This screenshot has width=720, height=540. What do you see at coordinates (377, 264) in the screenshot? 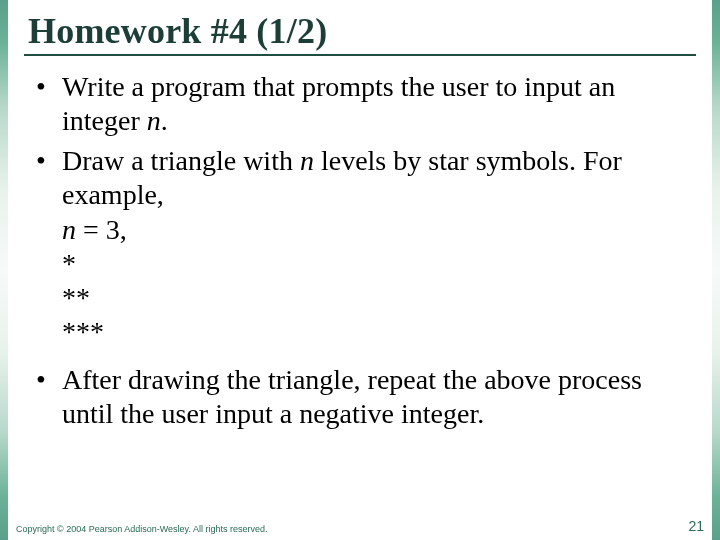
I see `triangle-row-1: *` at bounding box center [377, 264].